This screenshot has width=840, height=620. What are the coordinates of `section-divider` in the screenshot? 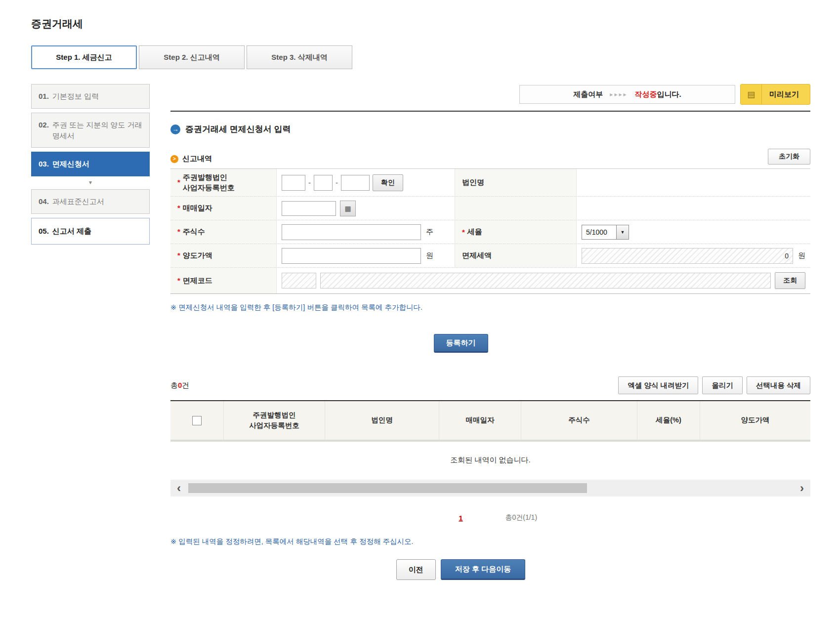 It's located at (490, 111).